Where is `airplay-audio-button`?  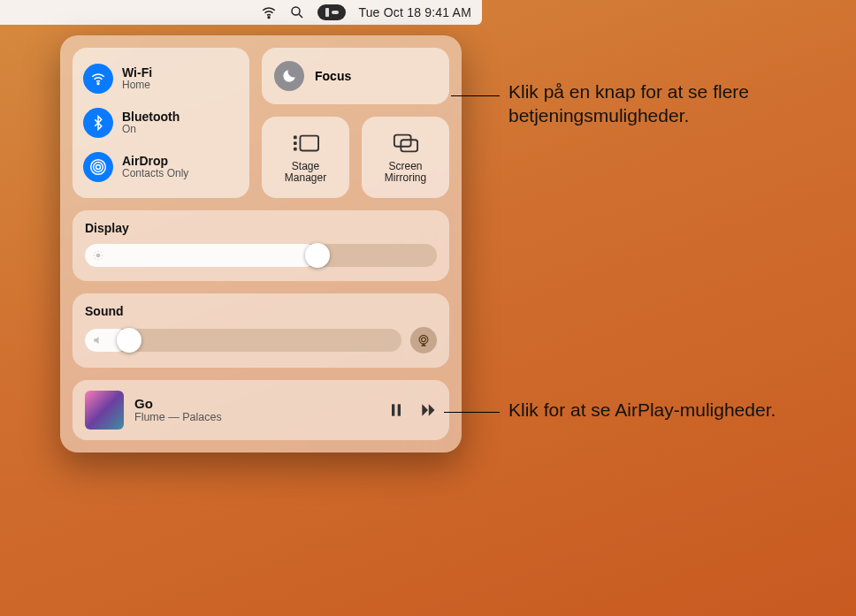
airplay-audio-button is located at coordinates (424, 340).